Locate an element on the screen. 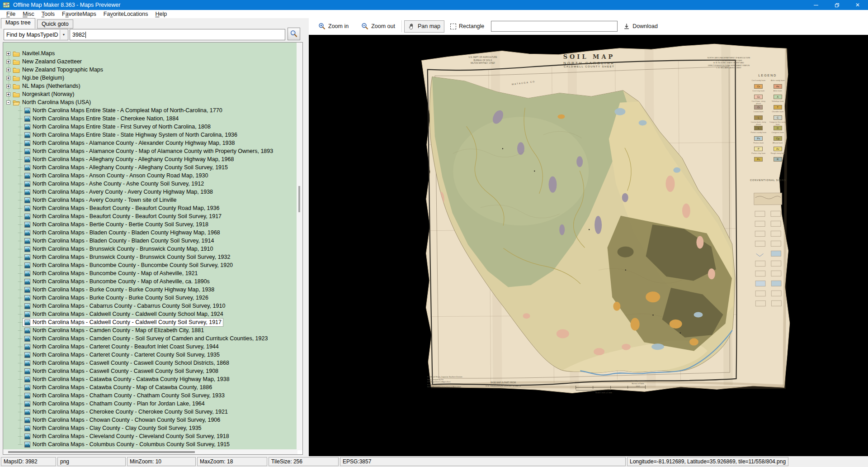 Image resolution: width=868 pixels, height=467 pixels. search-input: 3982 is located at coordinates (177, 34).